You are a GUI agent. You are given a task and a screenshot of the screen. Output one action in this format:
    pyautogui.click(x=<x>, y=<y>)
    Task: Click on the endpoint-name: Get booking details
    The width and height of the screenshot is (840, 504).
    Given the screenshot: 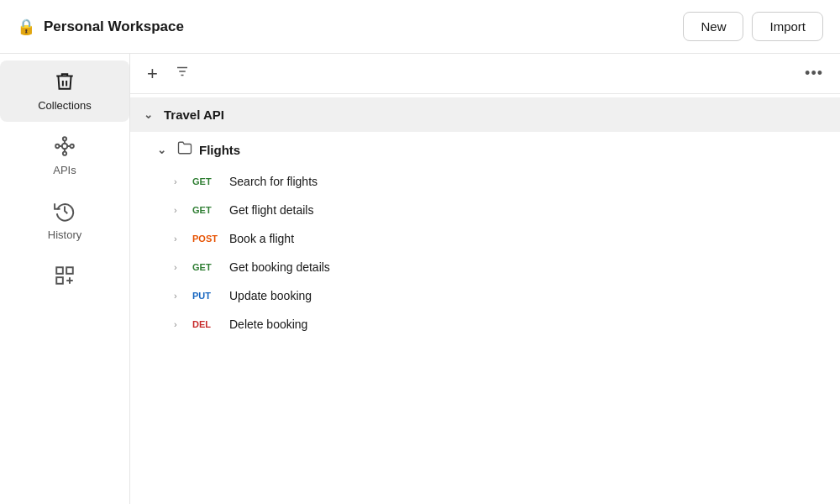 What is the action you would take?
    pyautogui.click(x=280, y=267)
    